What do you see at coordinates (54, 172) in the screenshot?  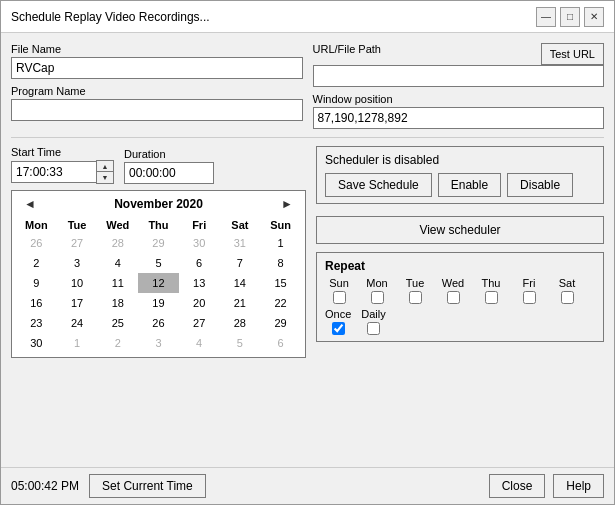 I see `start-time-input` at bounding box center [54, 172].